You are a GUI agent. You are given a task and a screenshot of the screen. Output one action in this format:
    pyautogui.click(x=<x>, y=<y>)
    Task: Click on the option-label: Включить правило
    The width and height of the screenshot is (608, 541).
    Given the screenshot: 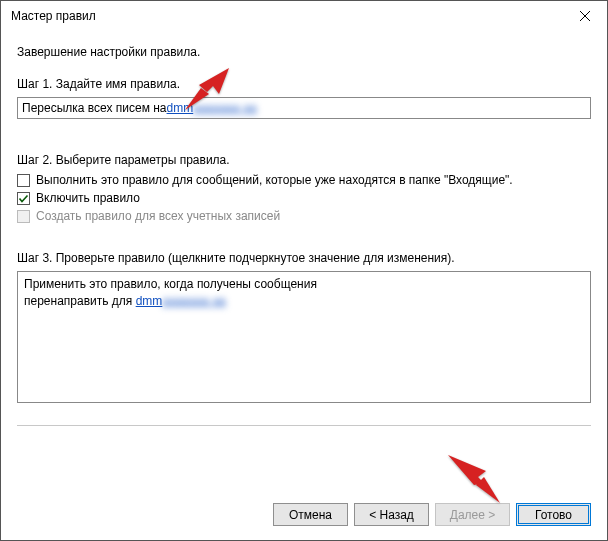 What is the action you would take?
    pyautogui.click(x=88, y=198)
    